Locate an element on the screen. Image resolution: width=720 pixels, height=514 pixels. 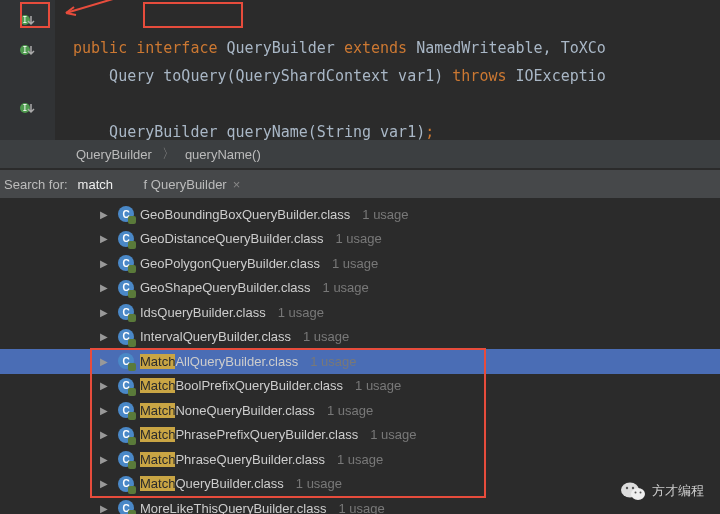
wechat-icon is located at coordinates (633, 491).